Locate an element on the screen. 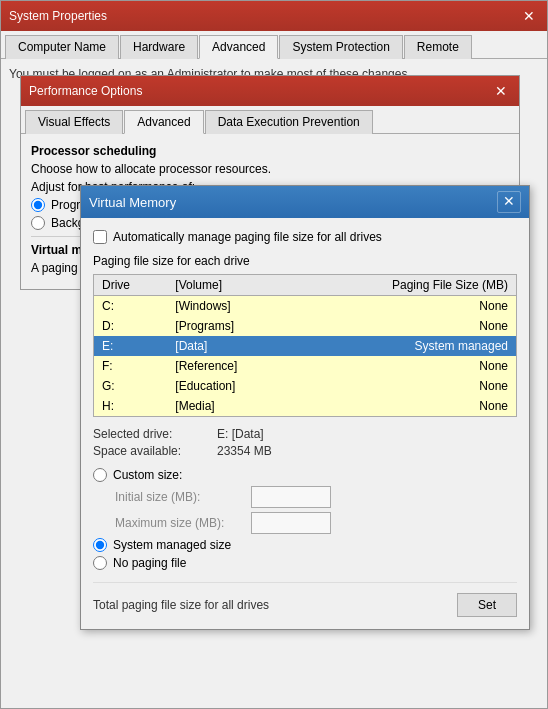 The image size is (548, 709). tab-perf-advanced: Advanced is located at coordinates (164, 122).